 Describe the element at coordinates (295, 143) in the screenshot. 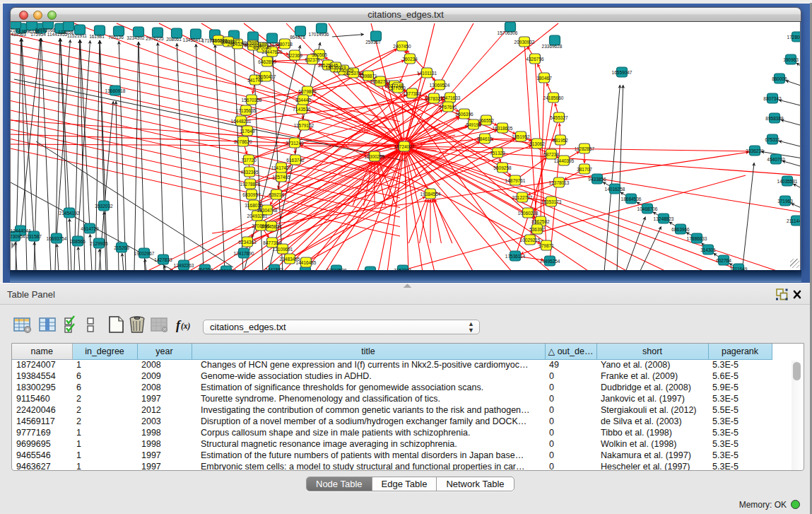

I see `svg-text: 3731249` at that location.